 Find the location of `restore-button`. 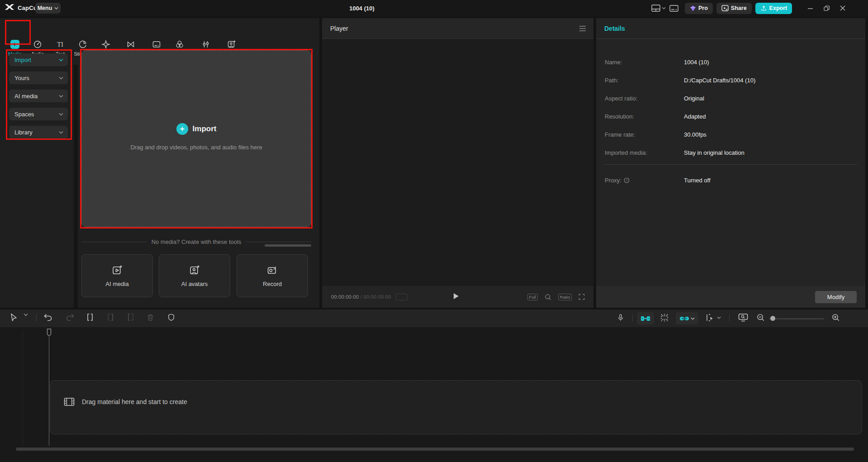

restore-button is located at coordinates (826, 8).